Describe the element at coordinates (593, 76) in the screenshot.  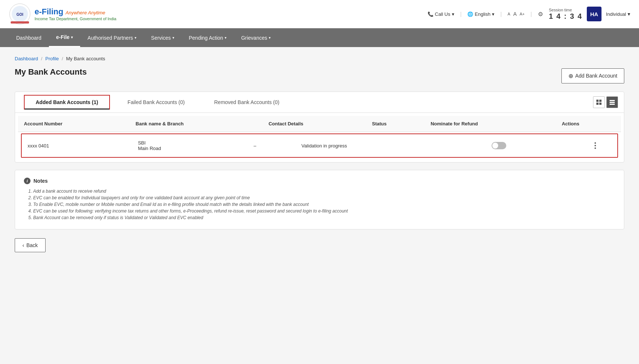
I see `add-bank-account-button: ⊕ Add Bank Account` at that location.